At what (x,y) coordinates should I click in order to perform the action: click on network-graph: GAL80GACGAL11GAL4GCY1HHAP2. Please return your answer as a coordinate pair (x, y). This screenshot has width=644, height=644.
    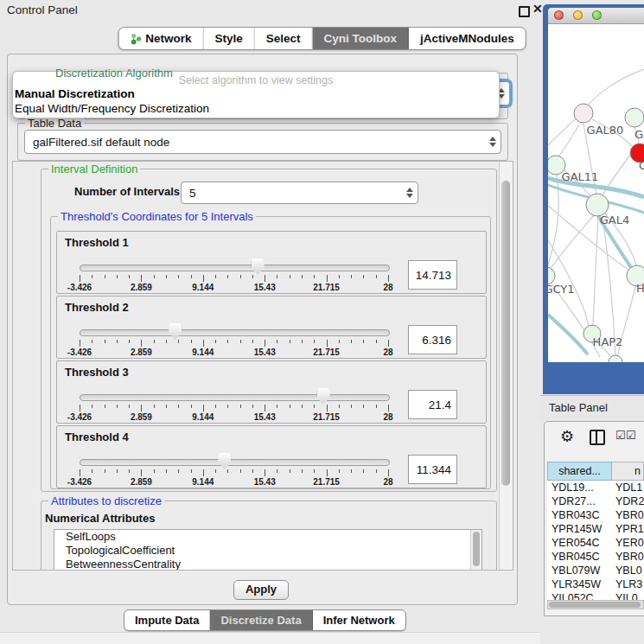
    Looking at the image, I should click on (596, 194).